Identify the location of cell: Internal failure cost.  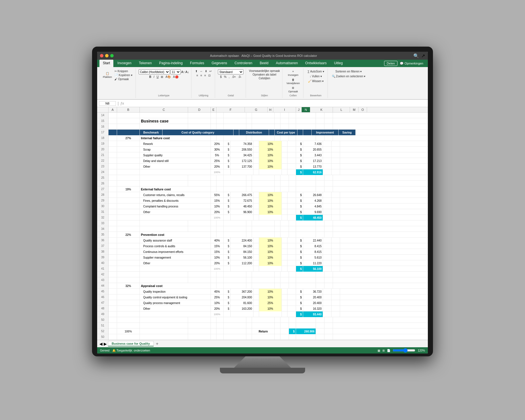
(175, 138).